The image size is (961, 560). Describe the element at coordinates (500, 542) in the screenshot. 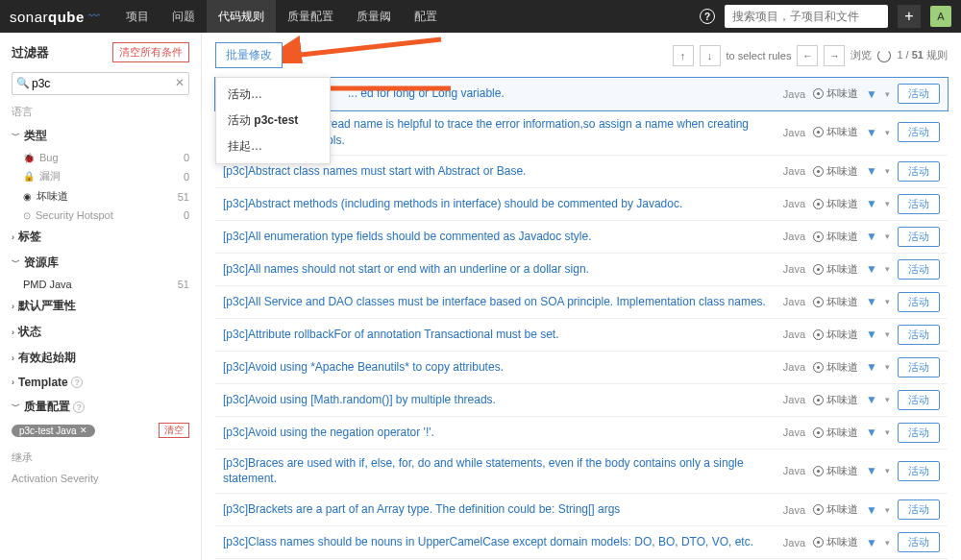

I see `rule-link: [p3c]Class names should be nouns in Uppe…` at that location.